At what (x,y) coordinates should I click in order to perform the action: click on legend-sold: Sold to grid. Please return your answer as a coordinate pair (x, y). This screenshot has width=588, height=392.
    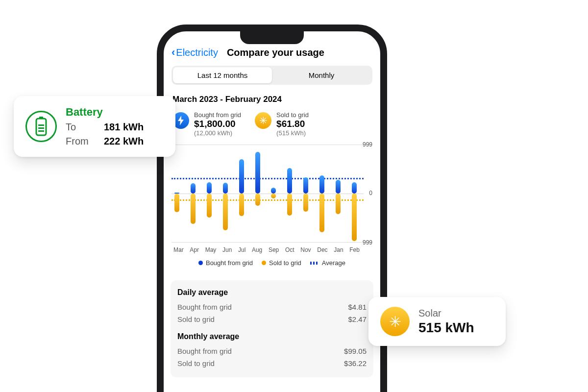
    Looking at the image, I should click on (281, 263).